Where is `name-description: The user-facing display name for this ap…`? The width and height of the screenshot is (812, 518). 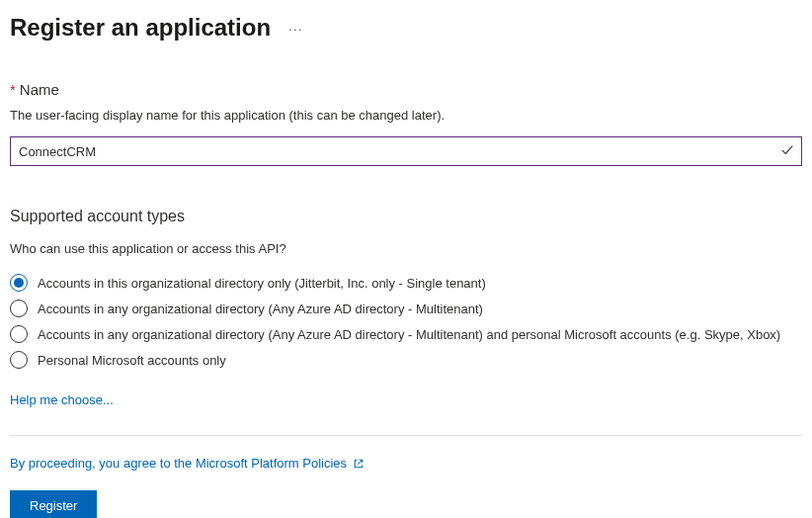
name-description: The user-facing display name for this ap… is located at coordinates (406, 115).